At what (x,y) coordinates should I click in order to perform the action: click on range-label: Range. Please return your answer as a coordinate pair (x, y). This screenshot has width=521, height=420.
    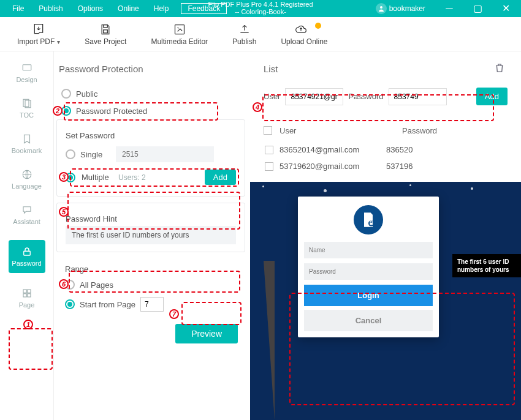
    Looking at the image, I should click on (151, 269).